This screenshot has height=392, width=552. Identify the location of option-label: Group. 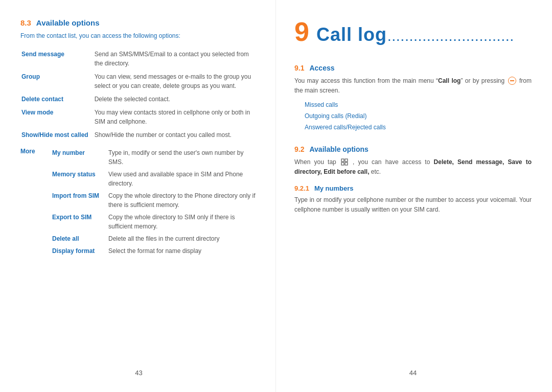
(57, 81).